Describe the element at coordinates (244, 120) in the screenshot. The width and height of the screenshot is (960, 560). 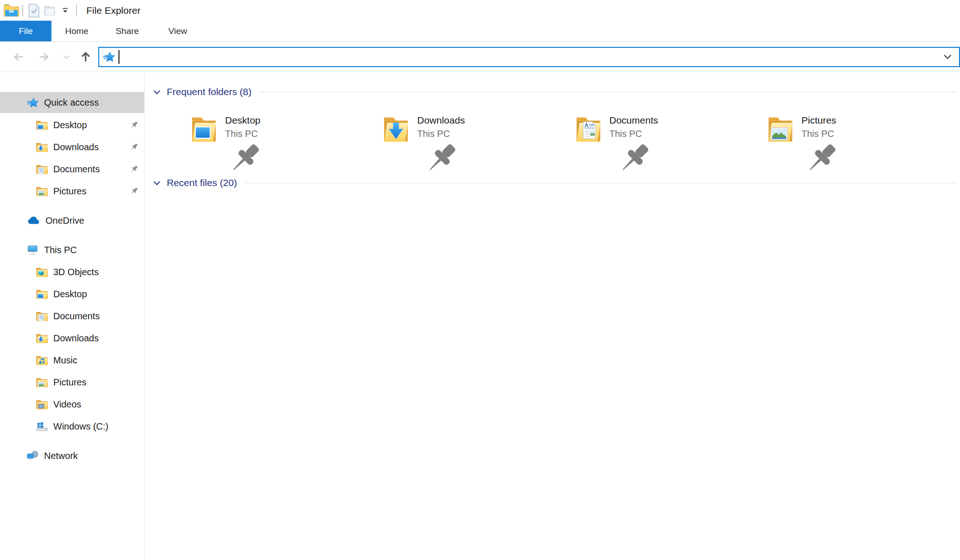
I see `tile-name: Desktop` at that location.